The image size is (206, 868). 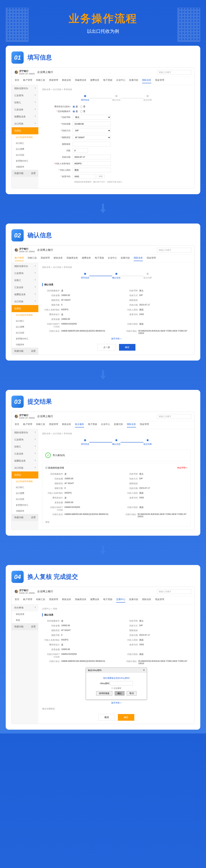 What do you see at coordinates (103, 128) in the screenshot?
I see `app-window-01: 济宁银行BANK OF JINING 企业网上银行 请输入关键字 首页 账户管理…` at bounding box center [103, 128].